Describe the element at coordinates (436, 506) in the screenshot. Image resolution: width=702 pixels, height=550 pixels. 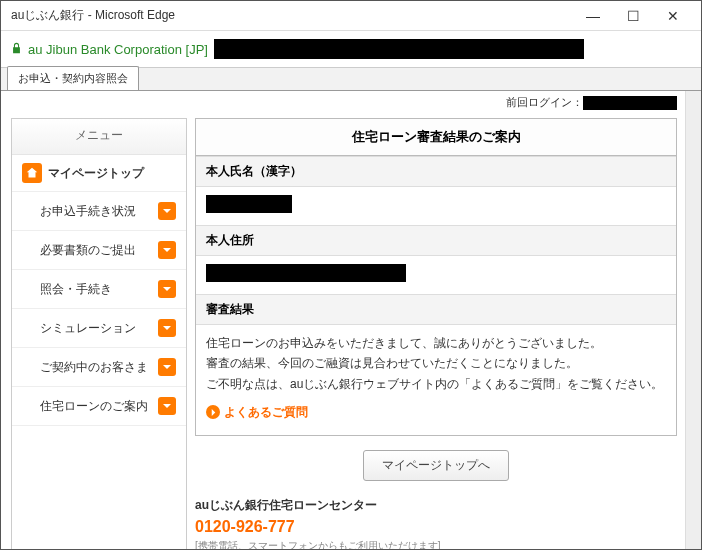
I see `center-title: auじぶん銀行住宅ローンセンター` at that location.